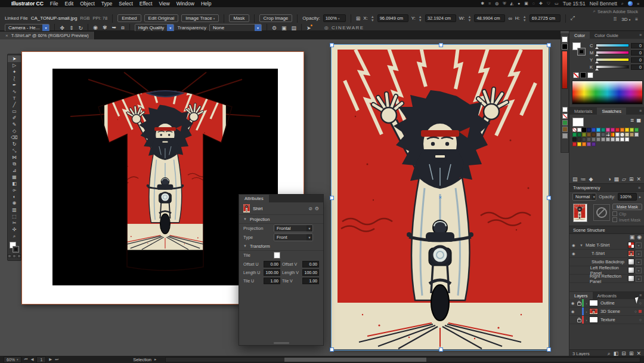  Describe the element at coordinates (69, 4) in the screenshot. I see `menu-item: Edit` at that location.